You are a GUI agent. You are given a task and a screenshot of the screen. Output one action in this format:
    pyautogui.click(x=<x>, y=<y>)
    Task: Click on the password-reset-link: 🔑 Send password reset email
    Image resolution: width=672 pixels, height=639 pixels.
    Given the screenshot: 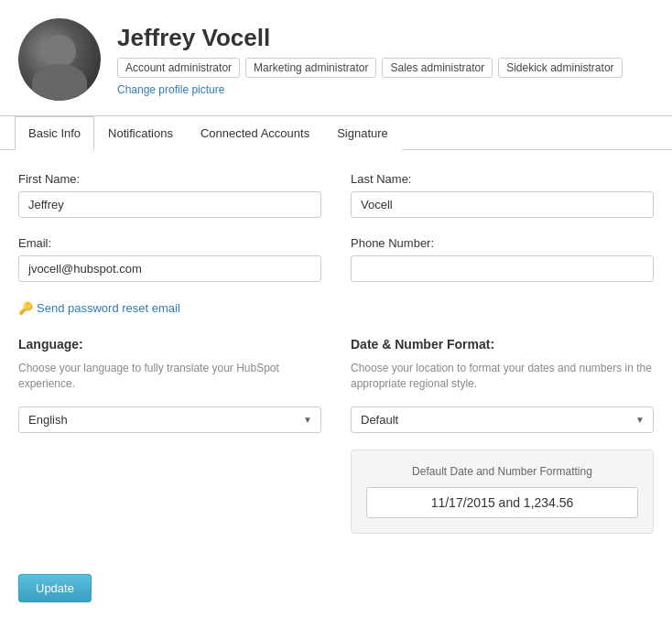 What is the action you would take?
    pyautogui.click(x=99, y=308)
    